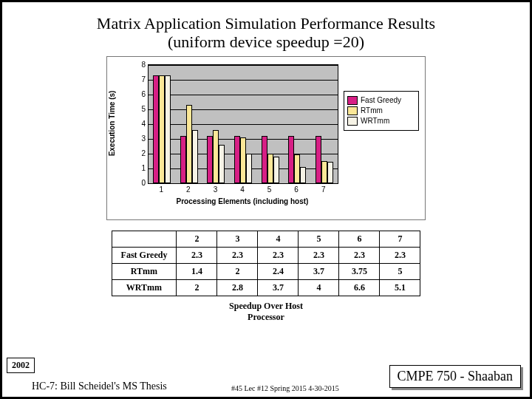 The width and height of the screenshot is (532, 399). Describe the element at coordinates (375, 121) in the screenshot. I see `legend-label: WRTmm` at that location.